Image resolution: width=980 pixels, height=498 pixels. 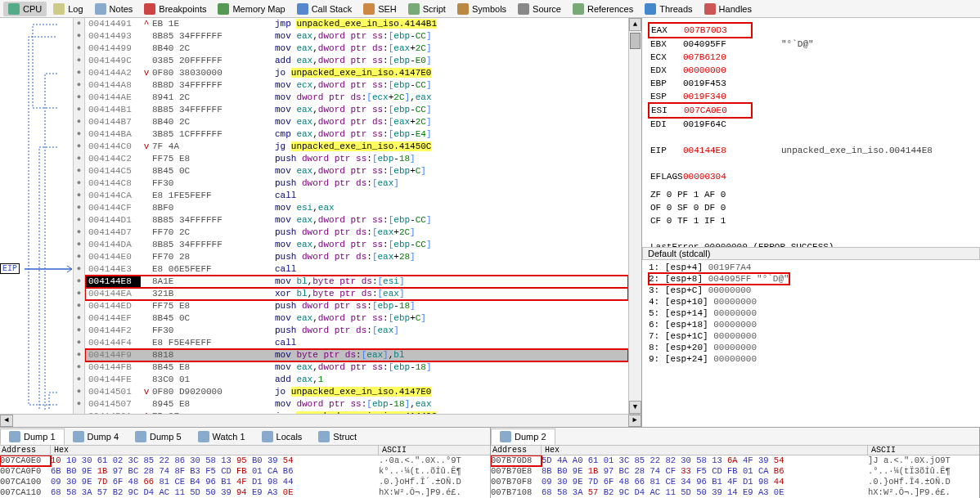 I want to click on toolbar-notes: Notes, so click(x=115, y=9).